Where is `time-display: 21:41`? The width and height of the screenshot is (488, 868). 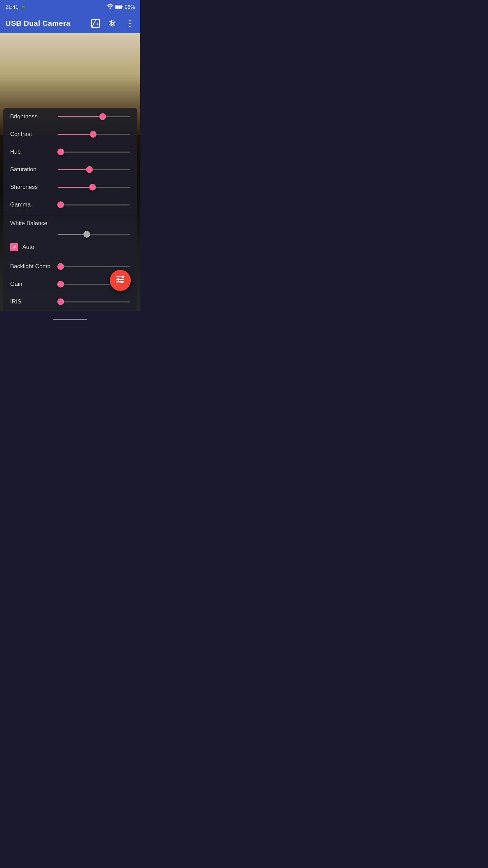
time-display: 21:41 is located at coordinates (12, 7).